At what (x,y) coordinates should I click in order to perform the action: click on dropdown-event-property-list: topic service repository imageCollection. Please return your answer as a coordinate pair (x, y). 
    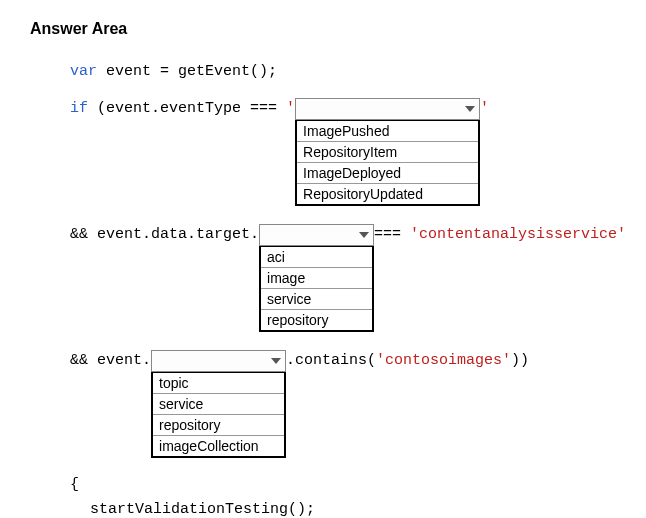
    Looking at the image, I should click on (218, 414).